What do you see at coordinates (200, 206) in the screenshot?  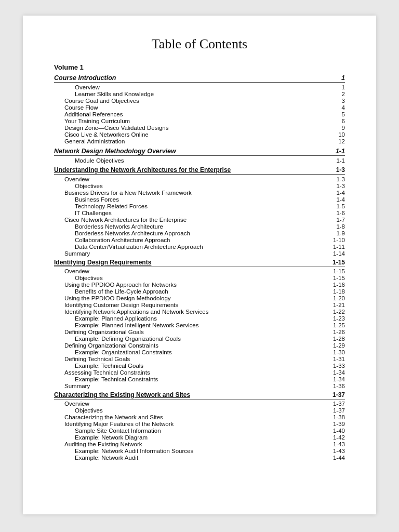 I see `toc-entry: Technology-Related Forces1-5` at bounding box center [200, 206].